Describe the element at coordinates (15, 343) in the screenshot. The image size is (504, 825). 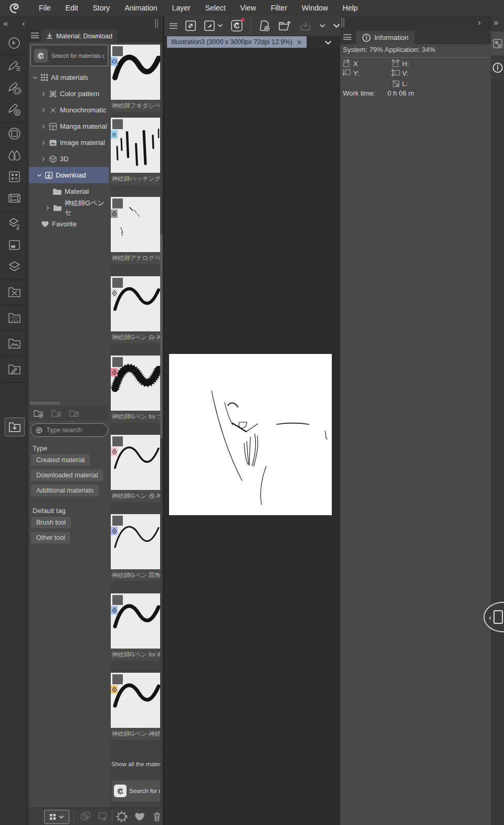
I see `folder-image-icon` at that location.